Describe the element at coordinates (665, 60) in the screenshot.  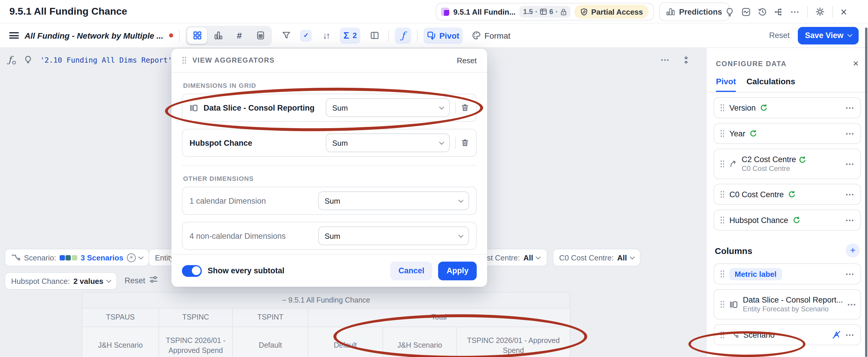
I see `grid-more-menu-icon: •••` at that location.